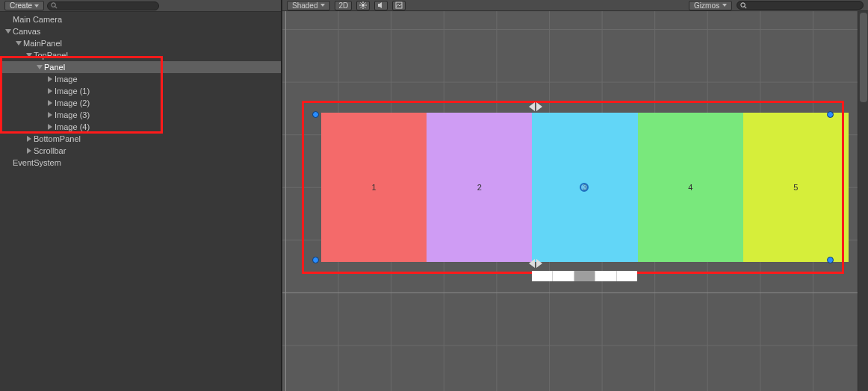 This screenshot has width=868, height=391. I want to click on mode-2d-label: 2D, so click(344, 6).